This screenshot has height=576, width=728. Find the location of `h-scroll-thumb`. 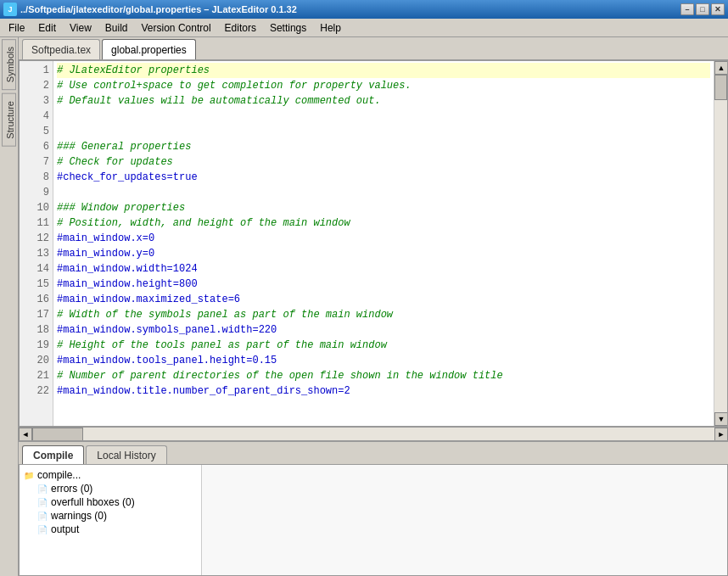

h-scroll-thumb is located at coordinates (58, 434).